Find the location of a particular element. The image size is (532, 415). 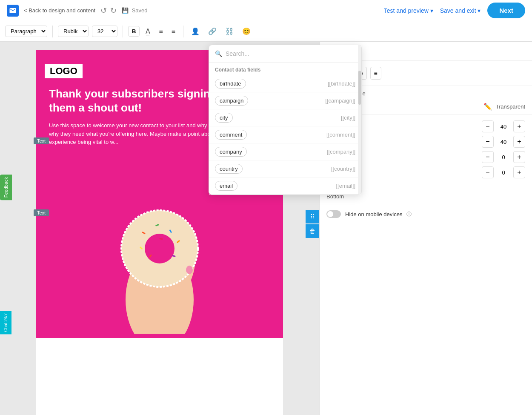

dropdown-item: company [[company]] is located at coordinates (285, 152).